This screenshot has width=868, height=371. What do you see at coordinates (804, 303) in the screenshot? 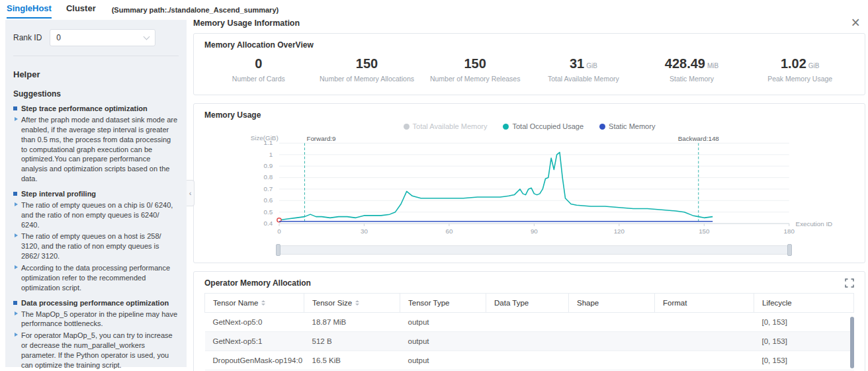
I see `column-header: Lifecycle` at bounding box center [804, 303].